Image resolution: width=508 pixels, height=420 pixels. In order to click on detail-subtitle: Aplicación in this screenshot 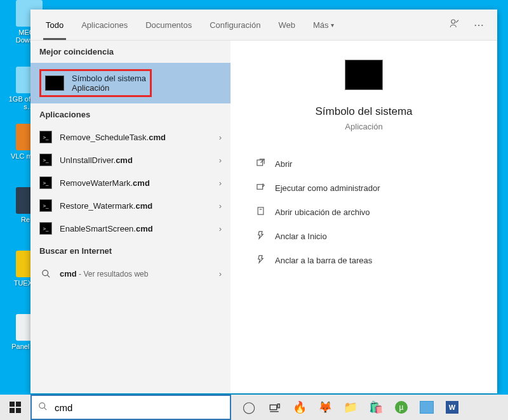, I will do `click(363, 127)`.